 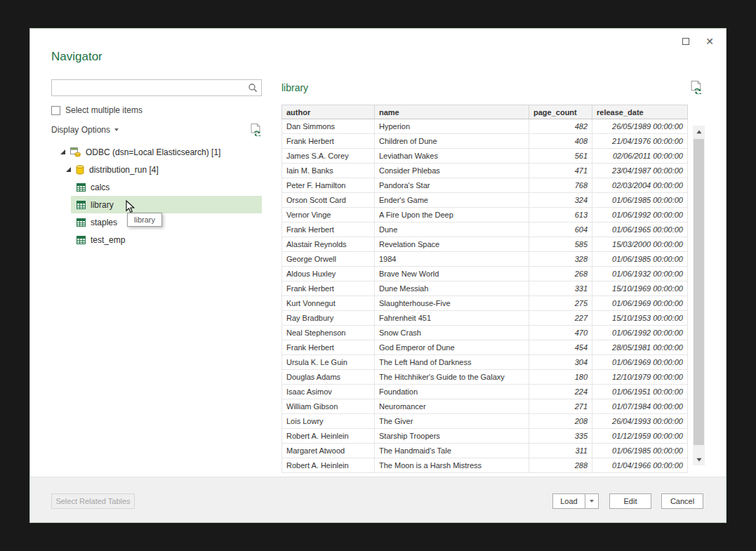 What do you see at coordinates (329, 201) in the screenshot?
I see `table-cell: Orson Scott Card` at bounding box center [329, 201].